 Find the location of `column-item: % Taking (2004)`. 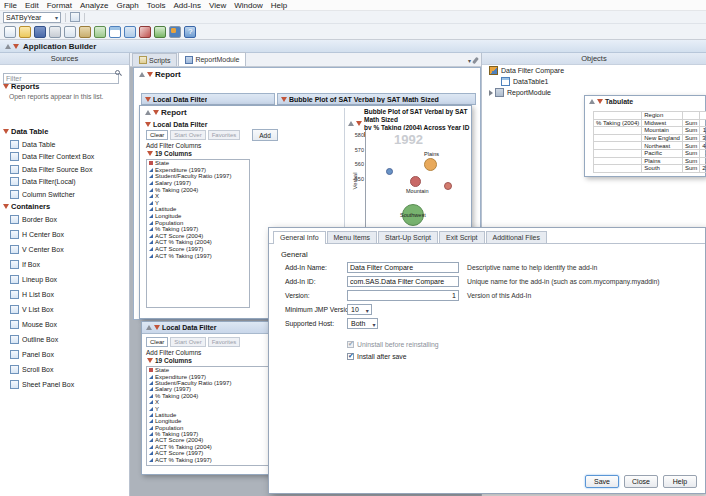

column-item: % Taking (2004) is located at coordinates (198, 190).